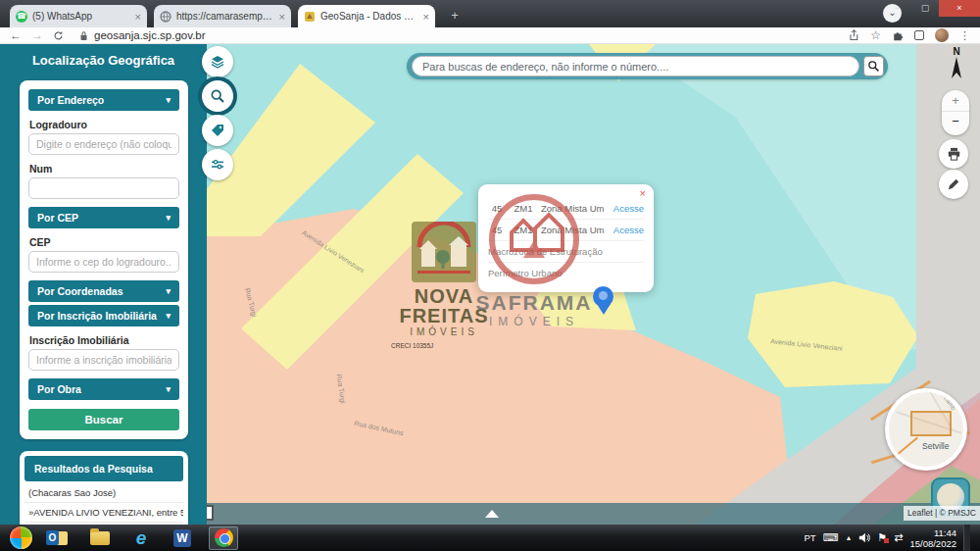 The image size is (980, 551). Describe the element at coordinates (954, 154) in the screenshot. I see `print-button` at that location.